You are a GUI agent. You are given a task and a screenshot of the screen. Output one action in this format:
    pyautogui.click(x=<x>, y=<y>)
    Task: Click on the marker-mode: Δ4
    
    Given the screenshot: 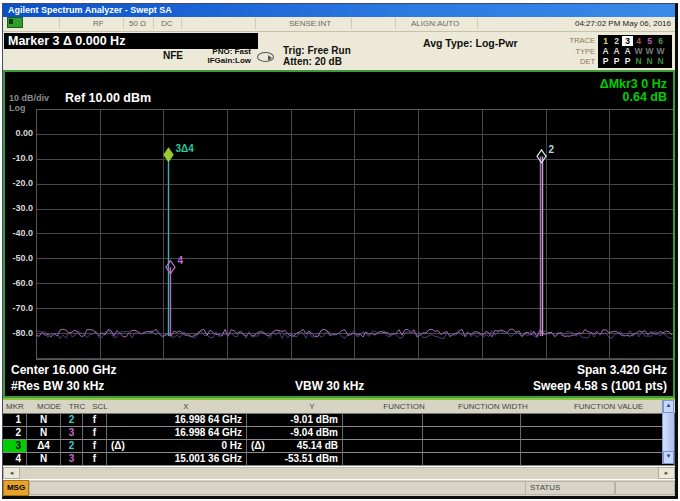 What is the action you would take?
    pyautogui.click(x=44, y=446)
    